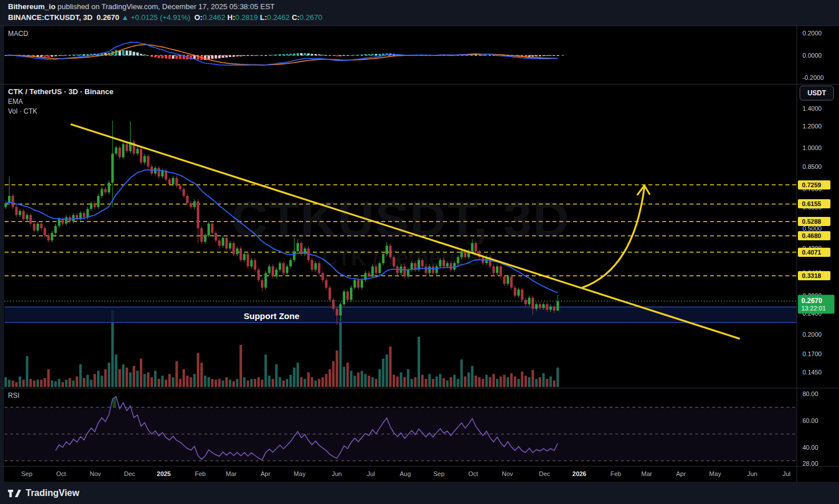 This screenshot has width=839, height=504. What do you see at coordinates (812, 334) in the screenshot?
I see `price-axis-label: 0.2000` at bounding box center [812, 334].